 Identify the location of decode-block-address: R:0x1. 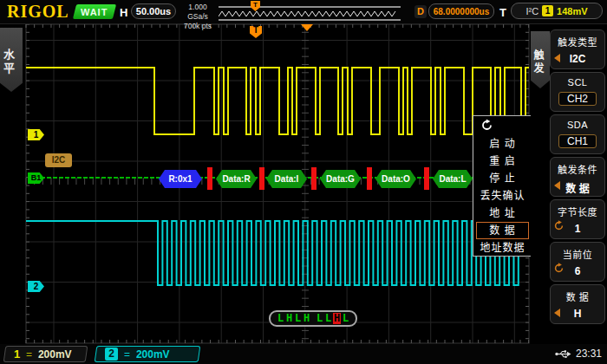
(180, 179).